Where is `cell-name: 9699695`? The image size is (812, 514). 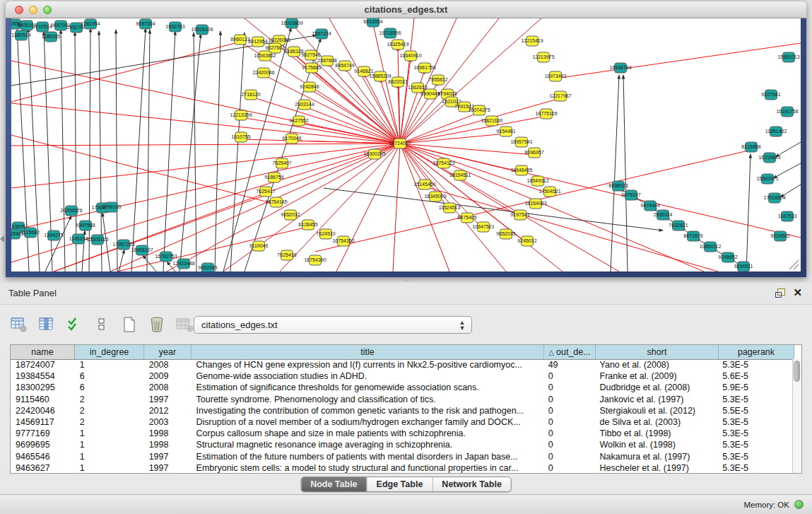
cell-name: 9699695 is located at coordinates (42, 445).